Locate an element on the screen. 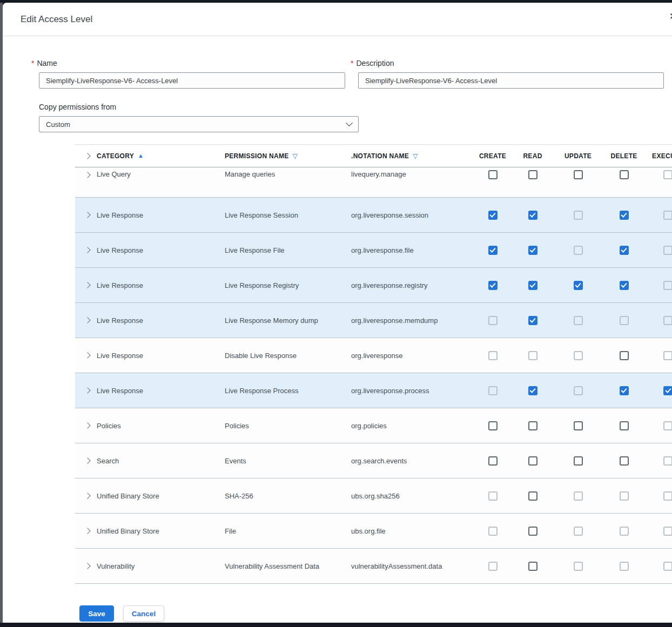 This screenshot has width=672, height=627. save-button: Save is located at coordinates (97, 613).